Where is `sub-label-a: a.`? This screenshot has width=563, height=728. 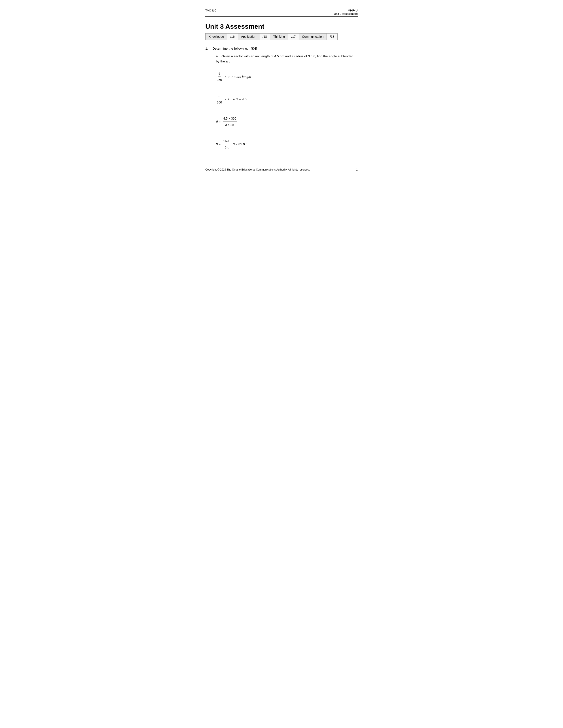 sub-label-a: a. is located at coordinates (218, 56).